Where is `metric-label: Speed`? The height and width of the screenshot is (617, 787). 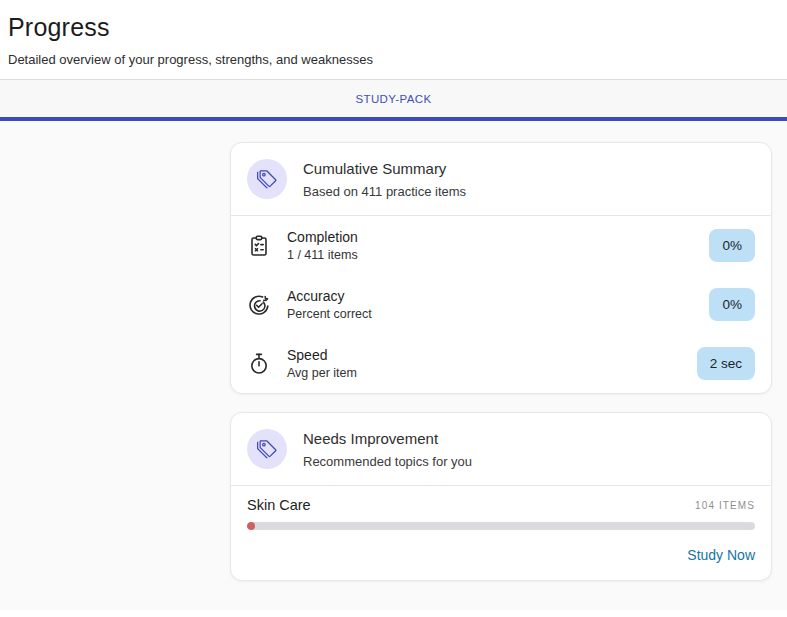
metric-label: Speed is located at coordinates (322, 355).